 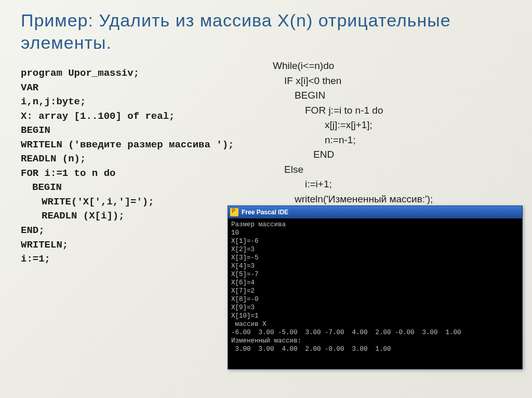 I want to click on code-line: i,n,j:byte;, so click(x=132, y=102).